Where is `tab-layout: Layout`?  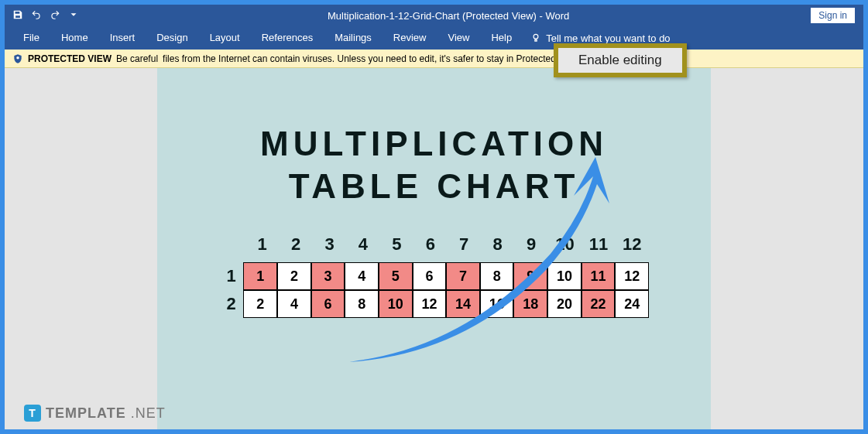
tab-layout: Layout is located at coordinates (225, 38).